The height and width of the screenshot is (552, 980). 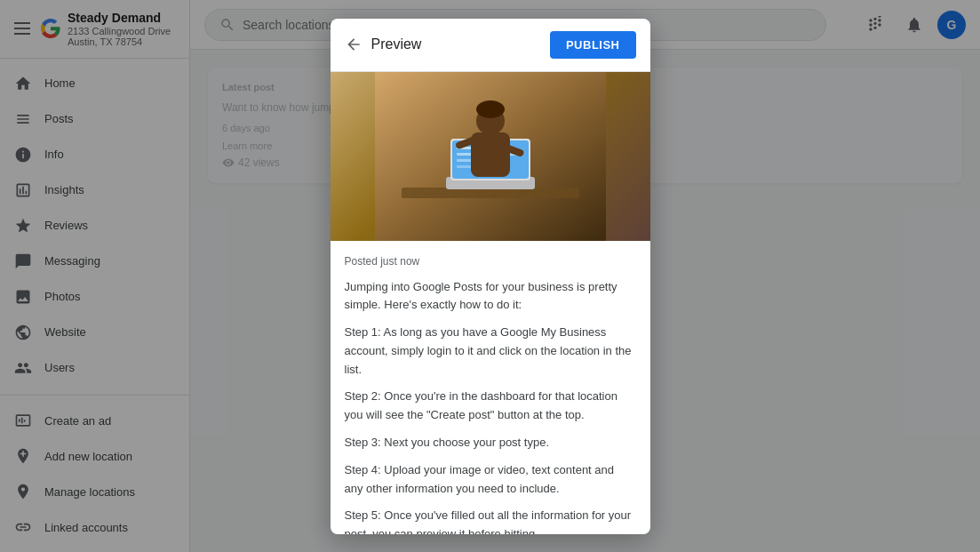 What do you see at coordinates (384, 52) in the screenshot?
I see `modal-header-left: Preview` at bounding box center [384, 52].